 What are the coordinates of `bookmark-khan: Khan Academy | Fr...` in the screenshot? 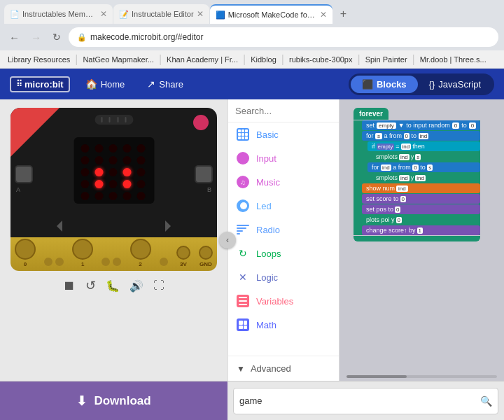 It's located at (202, 59).